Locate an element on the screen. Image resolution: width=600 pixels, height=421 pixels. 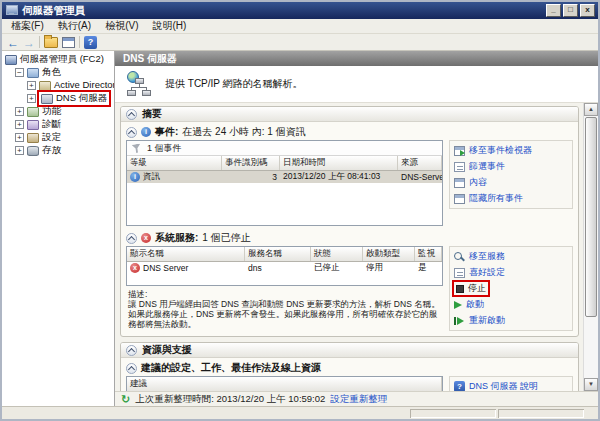
column-header-source: 來源 is located at coordinates (420, 163).